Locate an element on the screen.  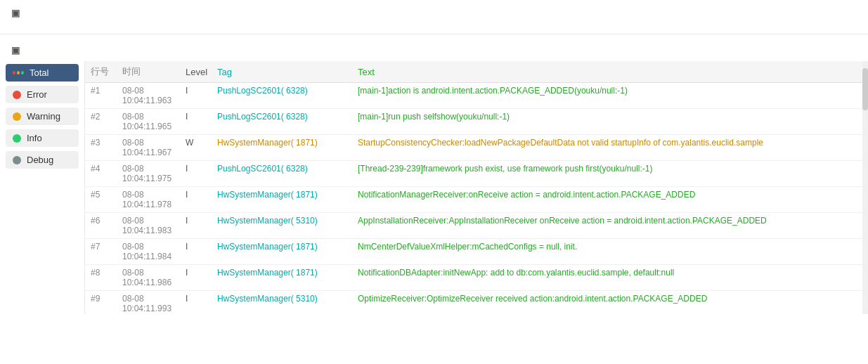
cell-num: #8 is located at coordinates (101, 278).